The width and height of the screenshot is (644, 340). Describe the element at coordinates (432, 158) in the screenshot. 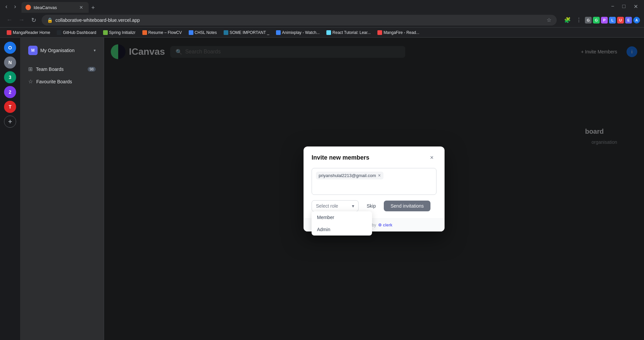

I see `modal-close-button: ×` at that location.